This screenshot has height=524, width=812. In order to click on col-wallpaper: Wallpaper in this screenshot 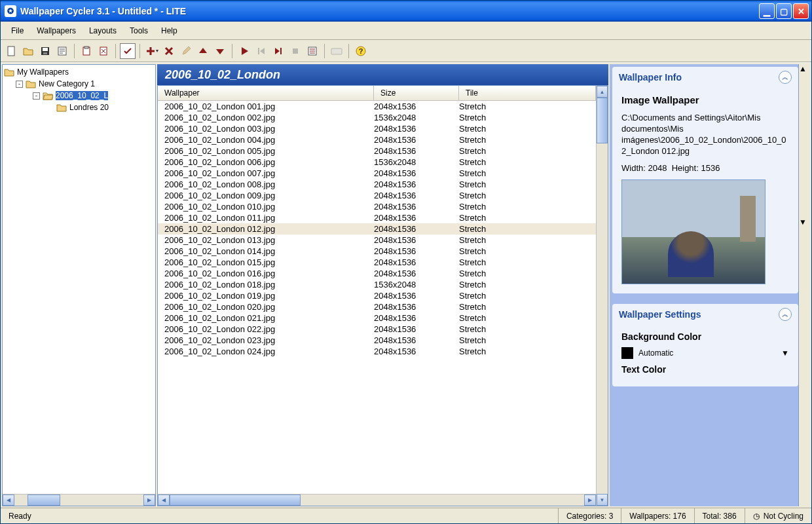, I will do `click(266, 93)`.